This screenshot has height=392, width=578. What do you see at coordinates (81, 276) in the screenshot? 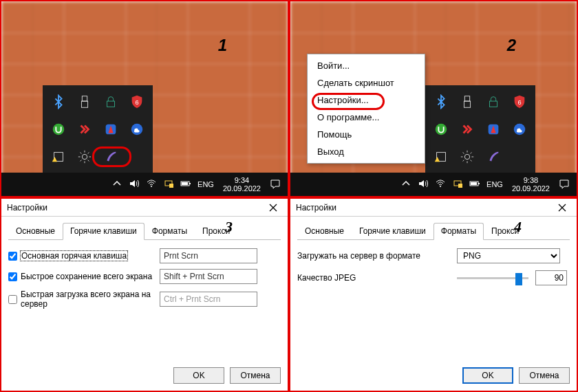
I see `hotkey-checkbox-label: Быстрое сохранение всего экрана` at bounding box center [81, 276].